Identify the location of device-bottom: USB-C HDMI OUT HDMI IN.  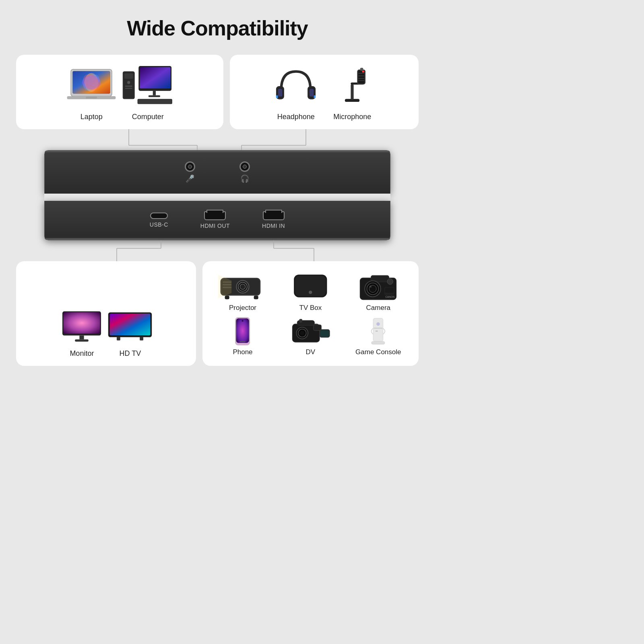
(217, 221).